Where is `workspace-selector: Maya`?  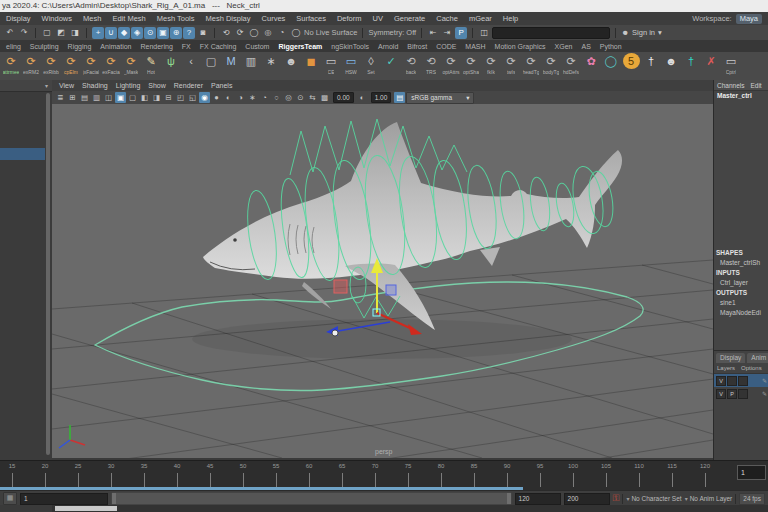 workspace-selector: Maya is located at coordinates (749, 19).